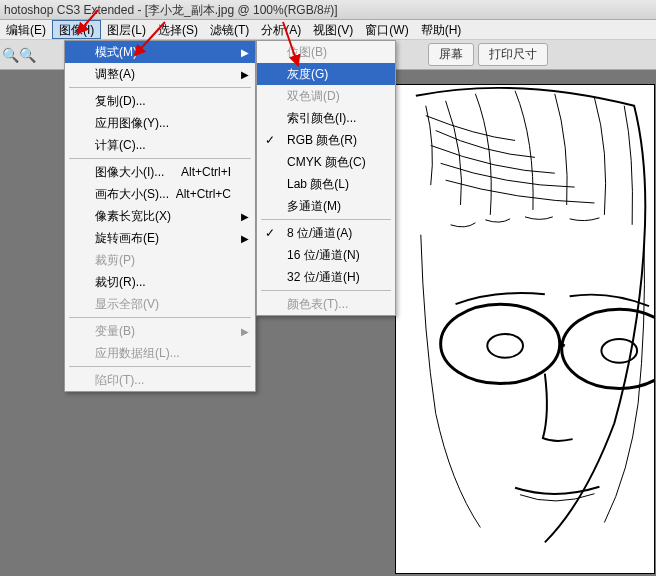 The image size is (656, 576). What do you see at coordinates (160, 238) in the screenshot?
I see `menu-item-rotate-canvas: 旋转画布(E)▶` at bounding box center [160, 238].